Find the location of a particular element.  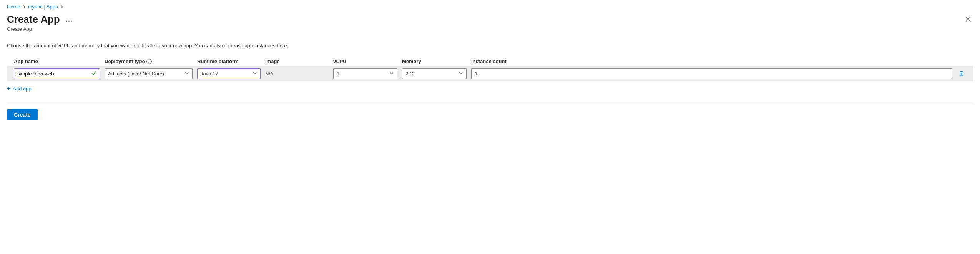

page-title-text: Create App is located at coordinates (33, 19).